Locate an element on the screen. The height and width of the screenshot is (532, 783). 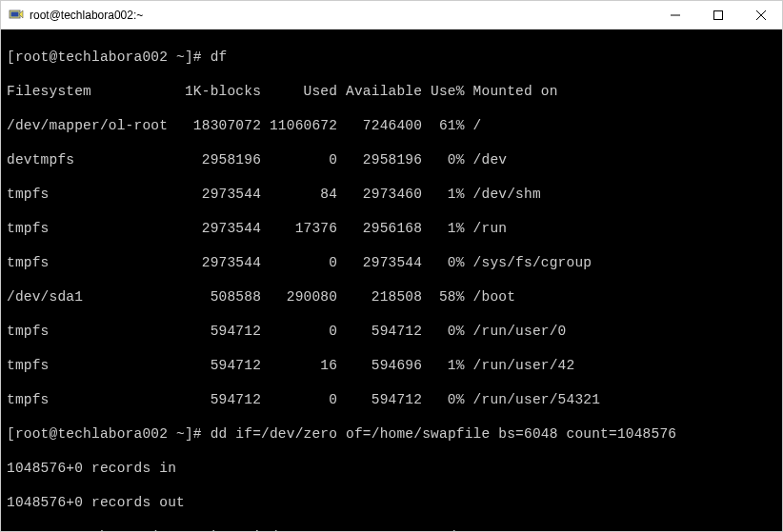
df-row: /dev/sda1 508588 290080 218508 58% /boot is located at coordinates (392, 297).